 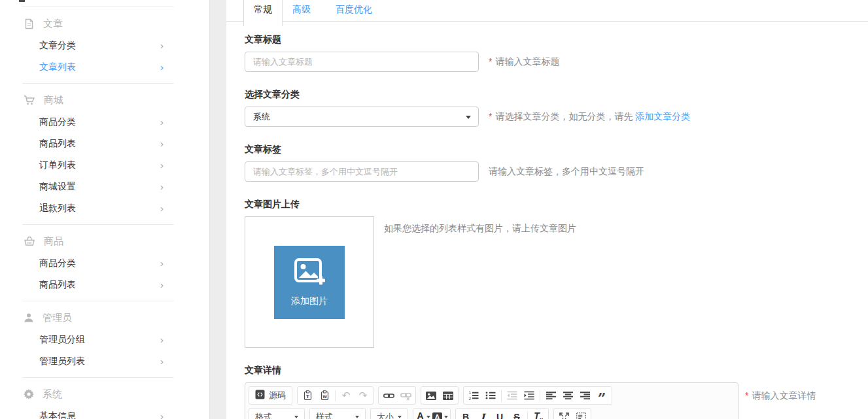 What do you see at coordinates (29, 394) in the screenshot?
I see `gear-icon` at bounding box center [29, 394].